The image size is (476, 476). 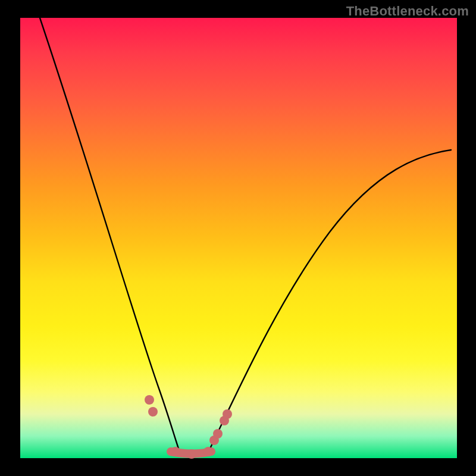 I want to click on watermark-text: TheBottleneck.com, so click(x=408, y=11).